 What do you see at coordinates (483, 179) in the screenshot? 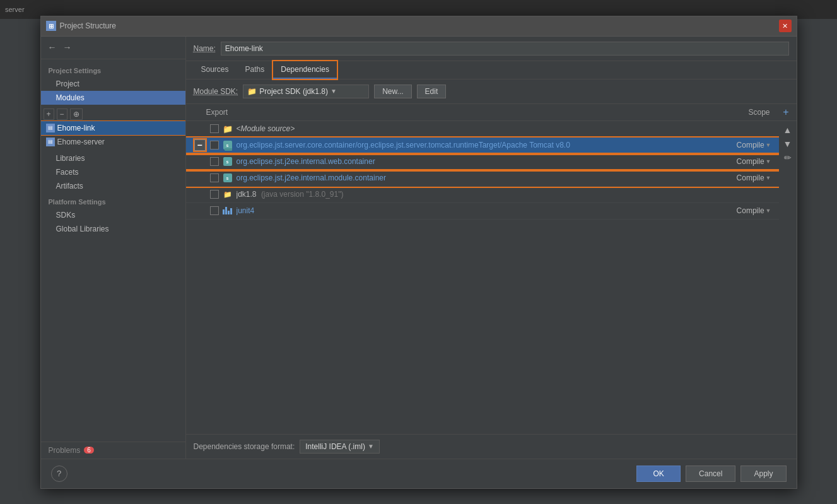
I see `dep-row-j2ee-module: s org.eclipse.jst.j2ee.internal.module.c…` at bounding box center [483, 179].